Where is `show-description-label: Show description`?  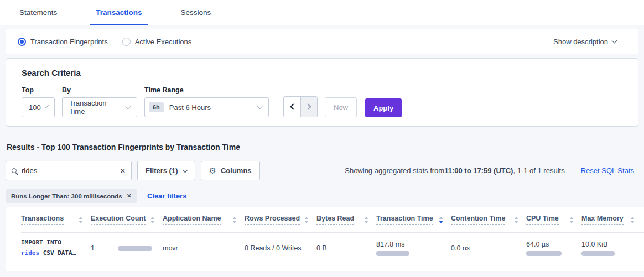
show-description-label: Show description is located at coordinates (581, 42).